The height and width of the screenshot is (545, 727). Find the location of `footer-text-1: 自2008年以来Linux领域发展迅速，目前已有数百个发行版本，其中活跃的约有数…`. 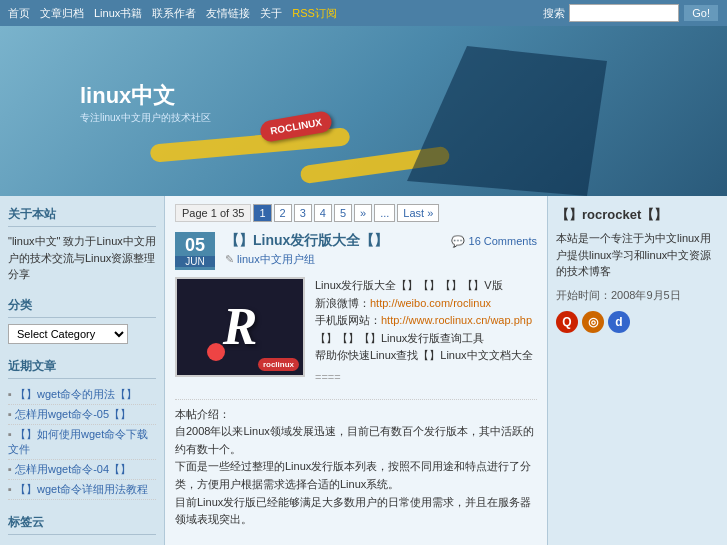

footer-text-1: 自2008年以来Linux领域发展迅速，目前已有数百个发行版本，其中活跃的约有数… is located at coordinates (356, 440).